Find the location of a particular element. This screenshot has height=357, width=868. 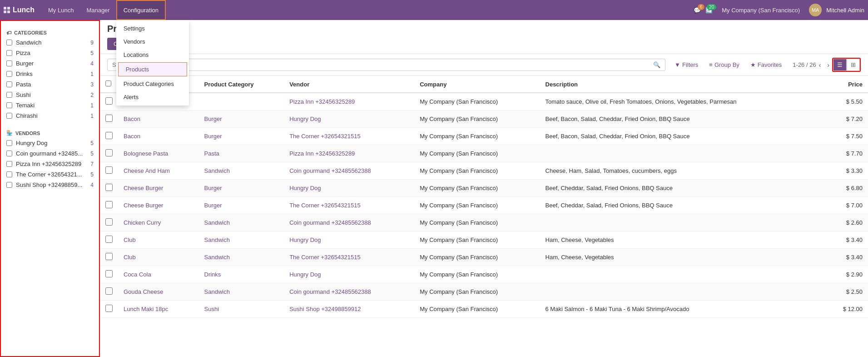

row-category: Sushi is located at coordinates (242, 309).